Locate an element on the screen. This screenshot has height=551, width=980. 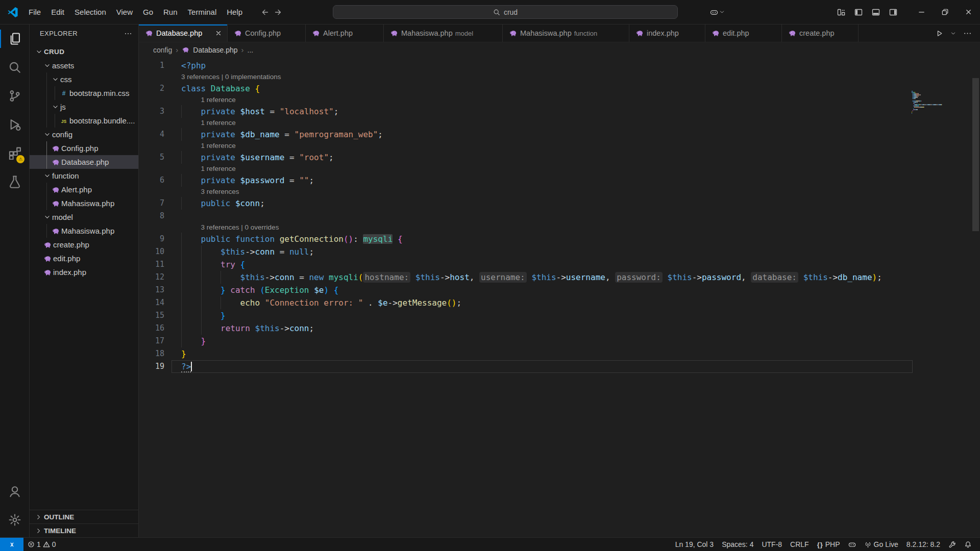
toggle-primary-sidebar-icon is located at coordinates (859, 12).